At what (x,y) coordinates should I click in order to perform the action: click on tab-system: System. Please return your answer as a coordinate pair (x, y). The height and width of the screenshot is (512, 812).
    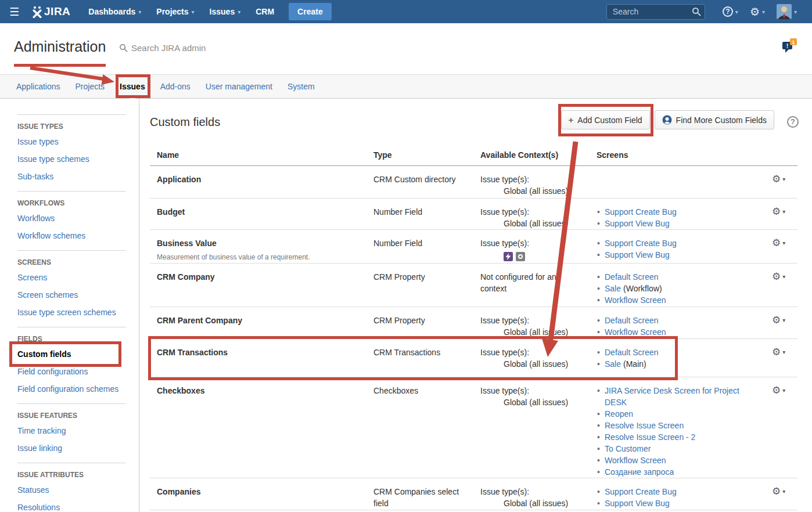
    Looking at the image, I should click on (301, 86).